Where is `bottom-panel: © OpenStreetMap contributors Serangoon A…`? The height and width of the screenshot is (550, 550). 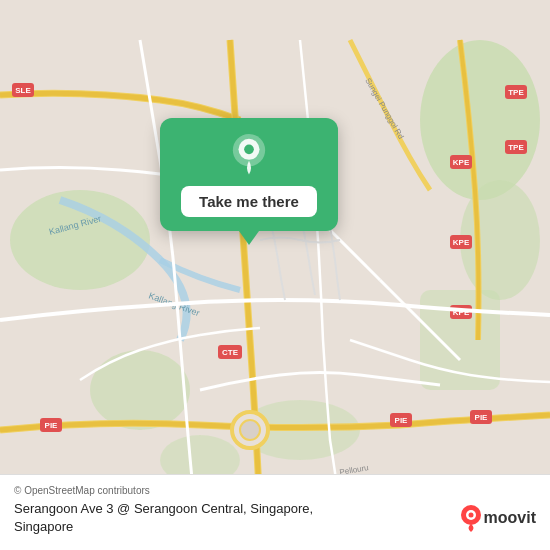 bottom-panel: © OpenStreetMap contributors Serangoon A… is located at coordinates (275, 512).